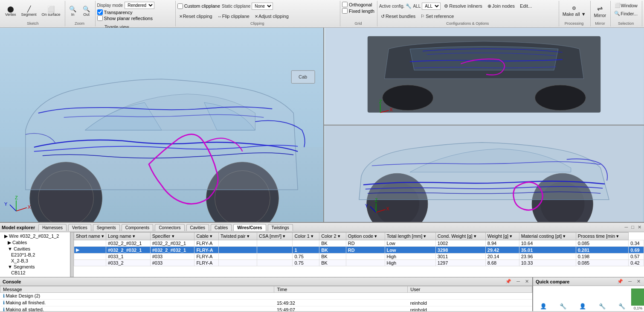 Image resolution: width=644 pixels, height=312 pixels. Describe the element at coordinates (502, 236) in the screenshot. I see `col-weight--g-: Weight [g] ▾` at that location.